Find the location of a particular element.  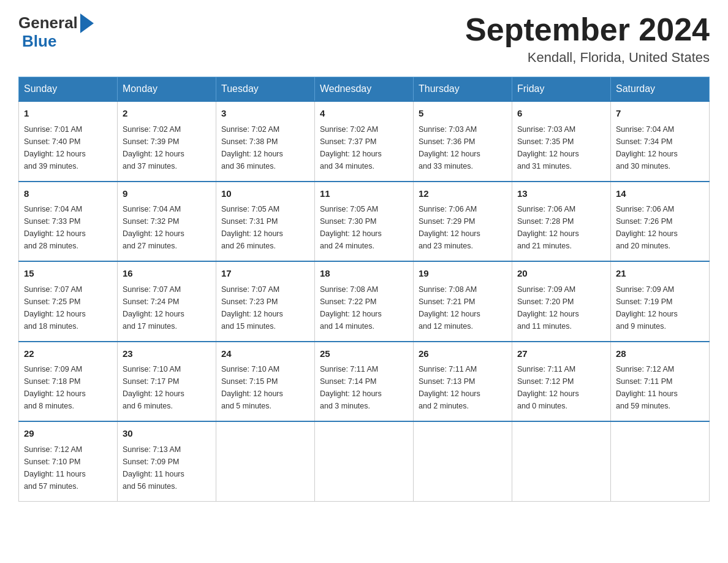

day-number: 4 is located at coordinates (364, 114).